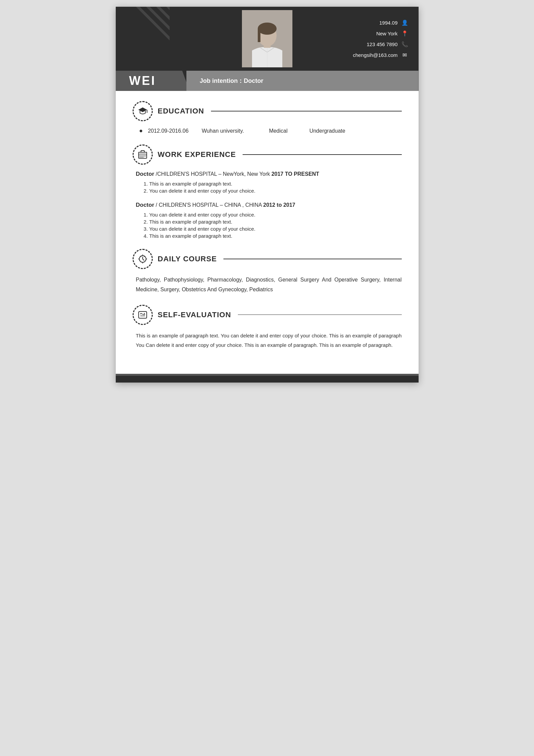  Describe the element at coordinates (267, 315) in the screenshot. I see `self-eval-header: SELF-EVALUATION` at that location.